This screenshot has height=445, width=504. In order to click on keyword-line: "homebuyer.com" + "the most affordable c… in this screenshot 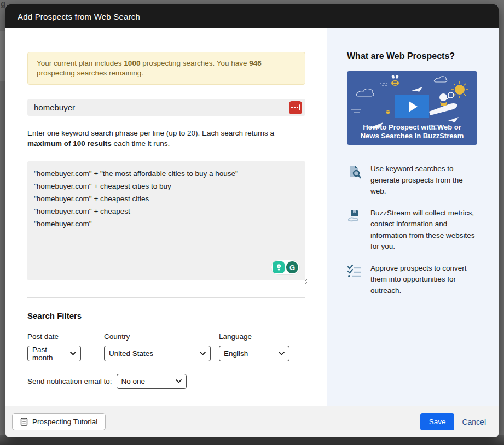, I will do `click(166, 174)`.